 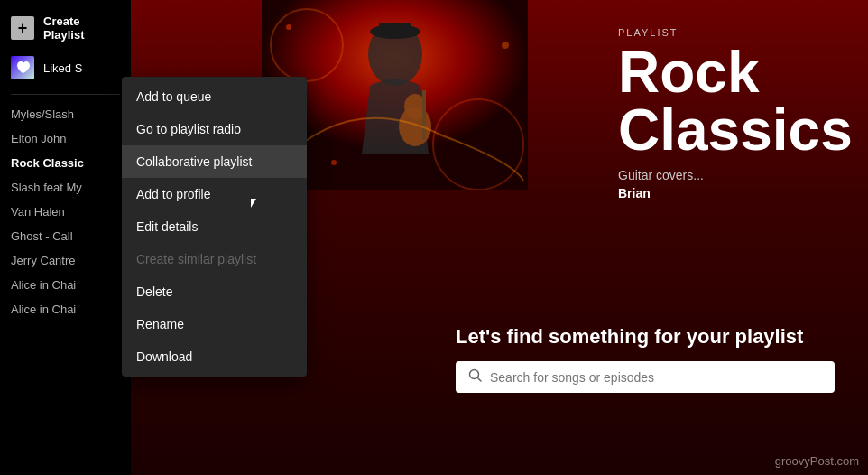 What do you see at coordinates (743, 33) in the screenshot?
I see `playlist-tag: PLAYLIST` at bounding box center [743, 33].